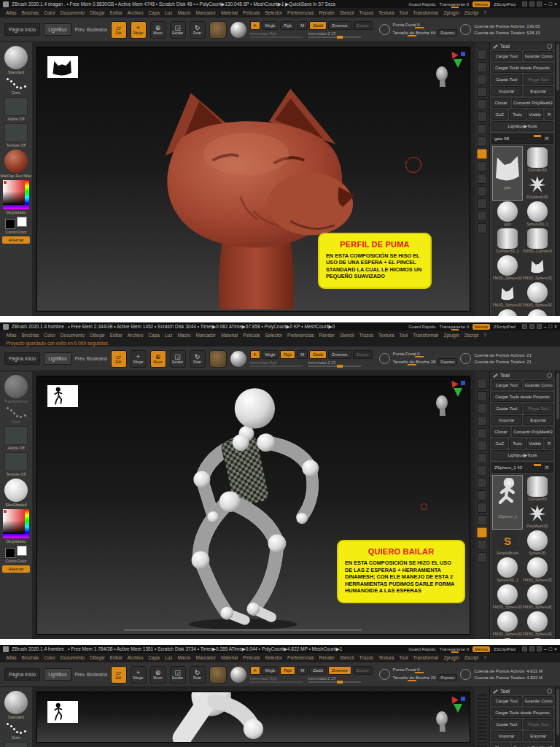 This screenshot has height=747, width=560. I want to click on menu-item: Material, so click(229, 336).